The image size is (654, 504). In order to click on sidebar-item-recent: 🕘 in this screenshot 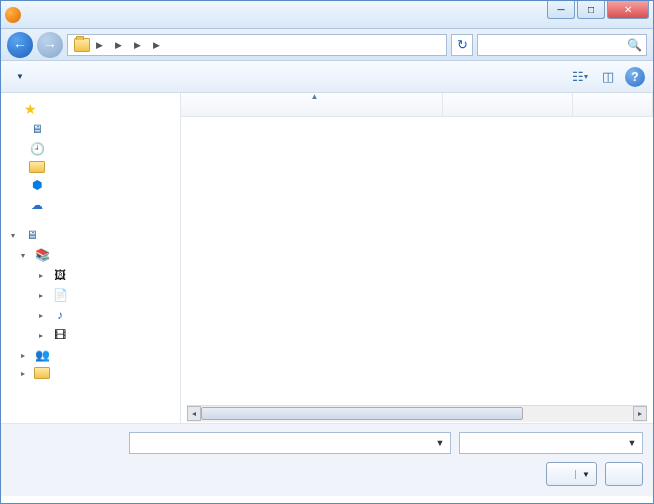, I will do `click(90, 149)`.